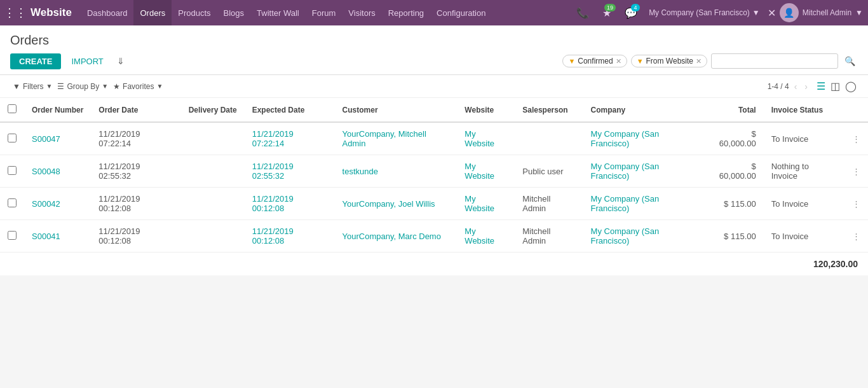 The width and height of the screenshot is (868, 388). What do you see at coordinates (644, 237) in the screenshot?
I see `row-company-3: My Company (San Francisco)` at bounding box center [644, 237].